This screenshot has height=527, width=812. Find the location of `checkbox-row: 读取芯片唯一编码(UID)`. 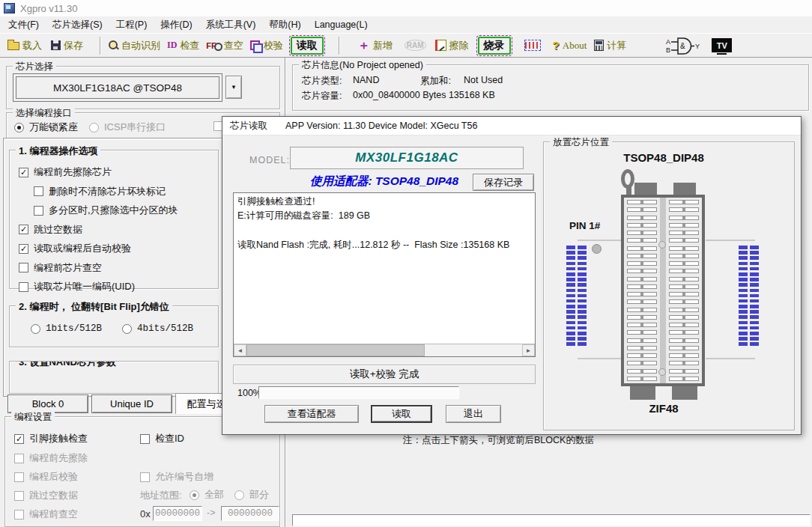

checkbox-row: 读取芯片唯一编码(UID) is located at coordinates (118, 287).